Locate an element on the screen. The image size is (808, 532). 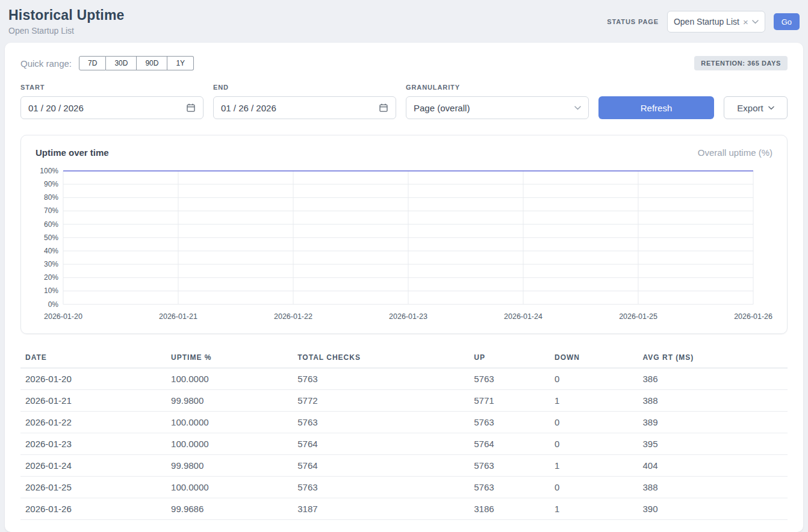
col-header-total-checks: TOTAL CHECKS is located at coordinates (381, 357).